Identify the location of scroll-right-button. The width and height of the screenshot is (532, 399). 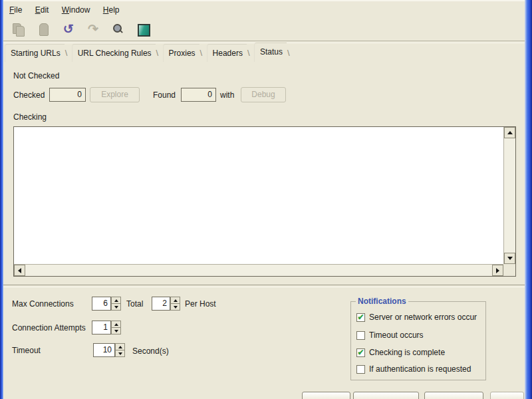
(497, 270).